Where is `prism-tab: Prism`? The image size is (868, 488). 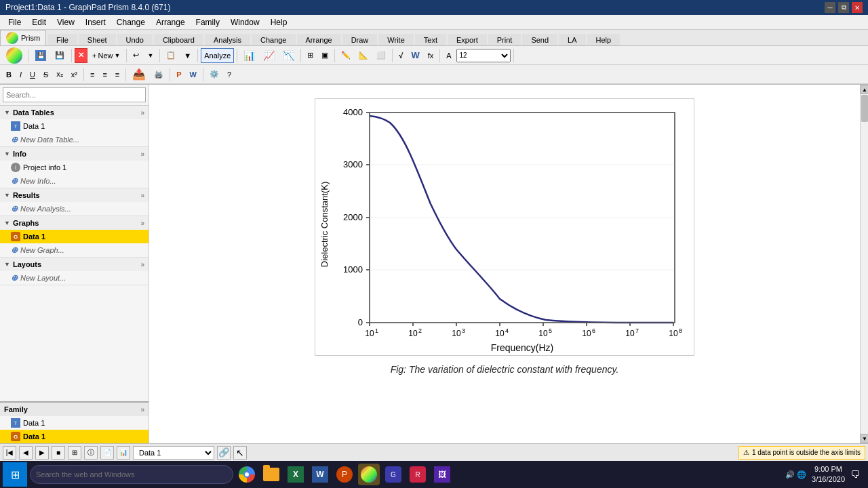 prism-tab: Prism is located at coordinates (31, 38).